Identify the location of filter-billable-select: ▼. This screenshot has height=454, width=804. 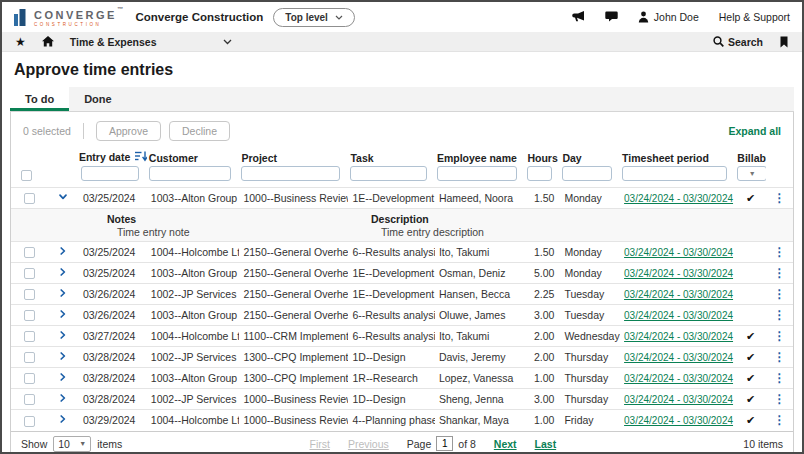
(752, 174).